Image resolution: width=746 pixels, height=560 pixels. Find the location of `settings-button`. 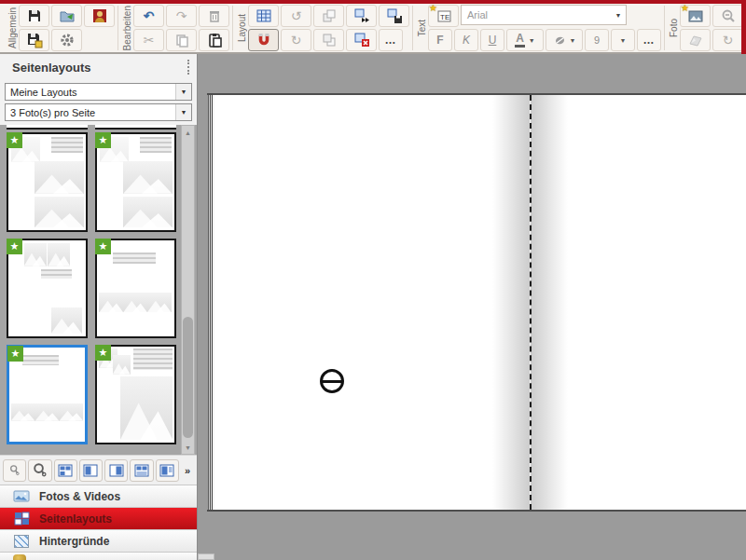

settings-button is located at coordinates (67, 40).